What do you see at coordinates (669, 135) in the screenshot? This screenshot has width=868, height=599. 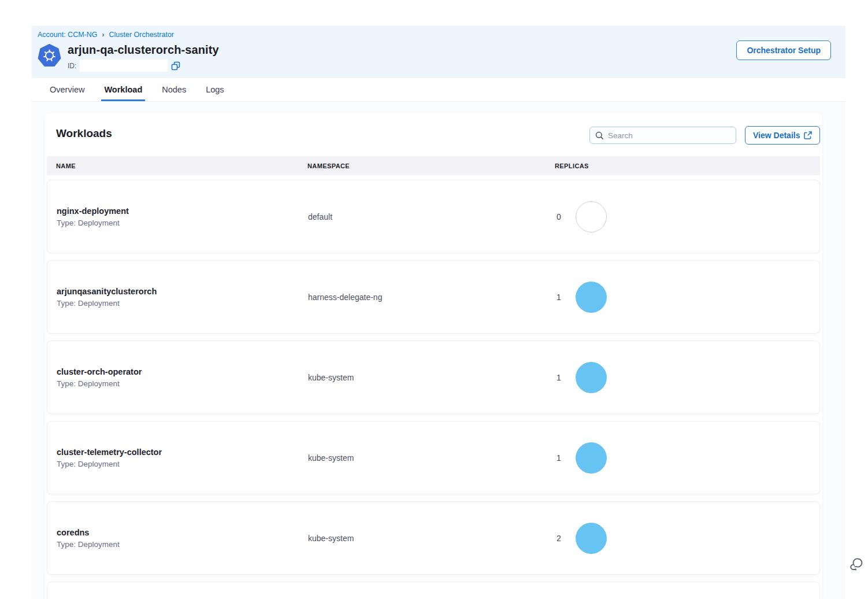 I see `search-input` at bounding box center [669, 135].